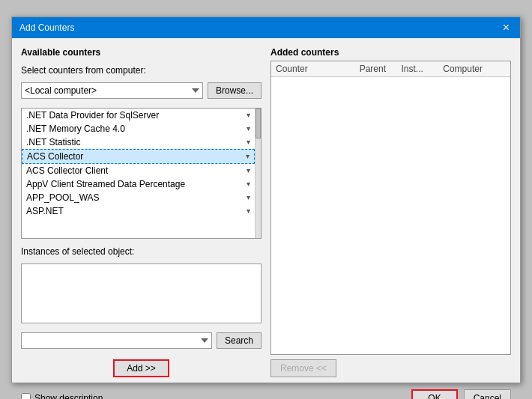 The image size is (532, 399). What do you see at coordinates (141, 368) in the screenshot?
I see `add-button-row: Add >>` at bounding box center [141, 368].